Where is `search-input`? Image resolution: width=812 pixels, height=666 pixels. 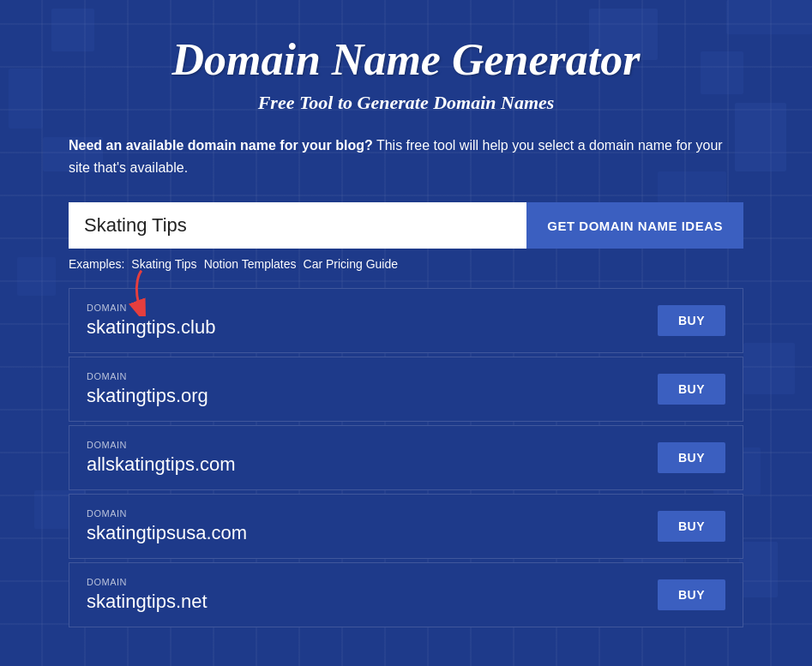 search-input is located at coordinates (298, 225).